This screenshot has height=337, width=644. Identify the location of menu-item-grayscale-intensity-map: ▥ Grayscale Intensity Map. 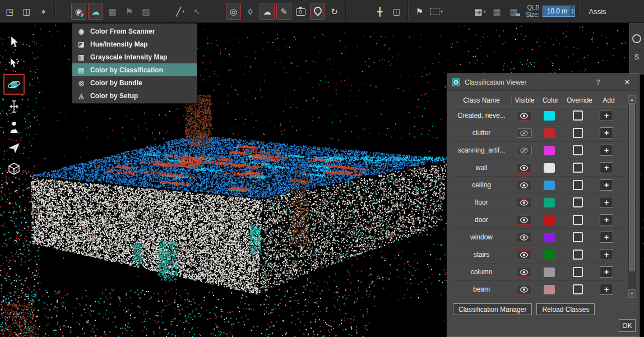
(135, 57).